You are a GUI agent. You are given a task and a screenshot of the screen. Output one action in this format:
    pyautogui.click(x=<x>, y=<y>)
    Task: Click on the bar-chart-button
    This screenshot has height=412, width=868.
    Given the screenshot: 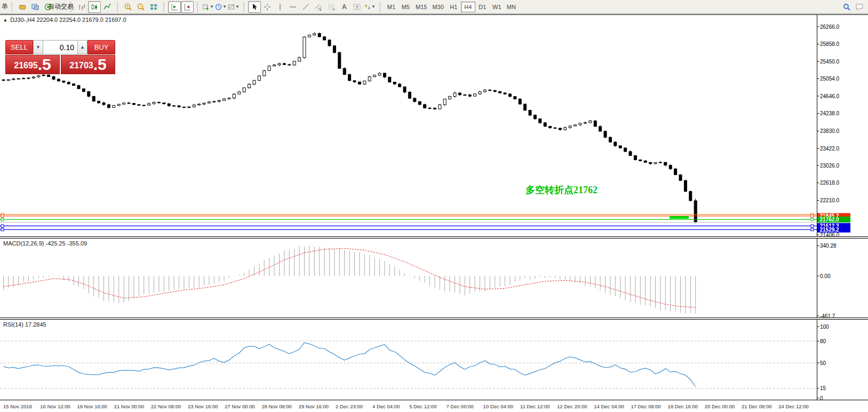 What is the action you would take?
    pyautogui.click(x=82, y=7)
    